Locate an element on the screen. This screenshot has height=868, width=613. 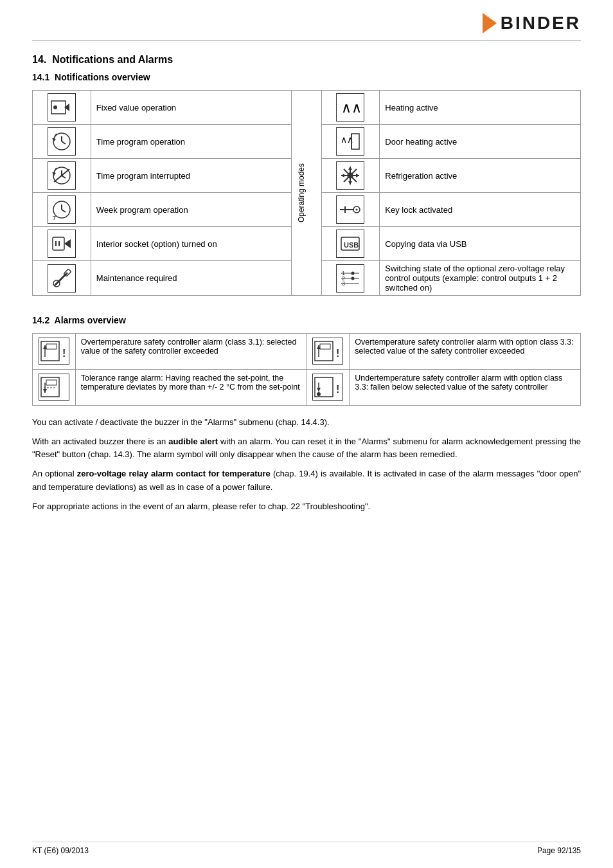
header: BINDER is located at coordinates (306, 27).